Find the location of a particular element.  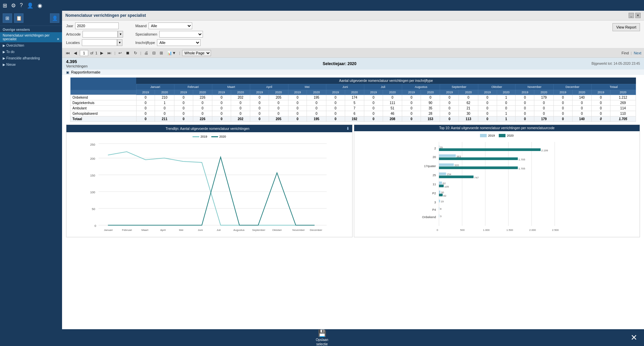

last-page-button: ⏭ is located at coordinates (109, 53).